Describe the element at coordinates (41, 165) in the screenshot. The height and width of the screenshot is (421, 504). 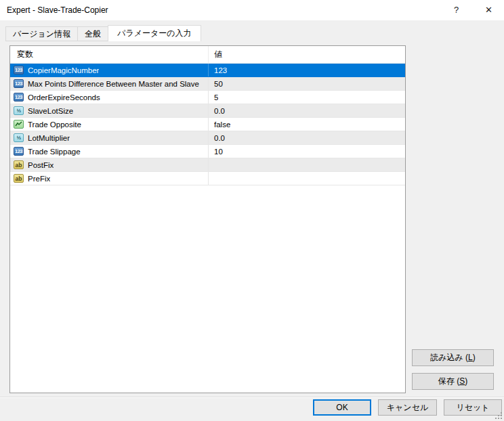
I see `param-name: PostFix` at that location.